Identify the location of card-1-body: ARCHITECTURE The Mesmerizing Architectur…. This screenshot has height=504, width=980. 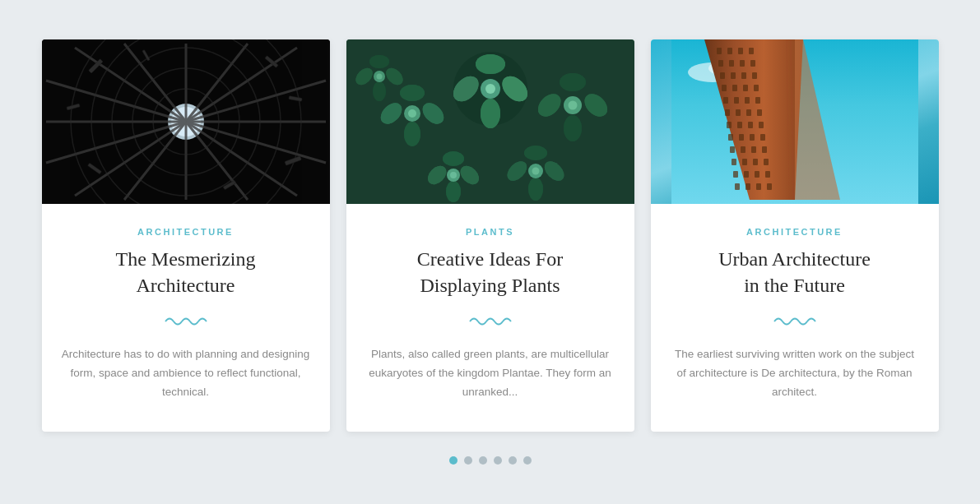
(186, 317).